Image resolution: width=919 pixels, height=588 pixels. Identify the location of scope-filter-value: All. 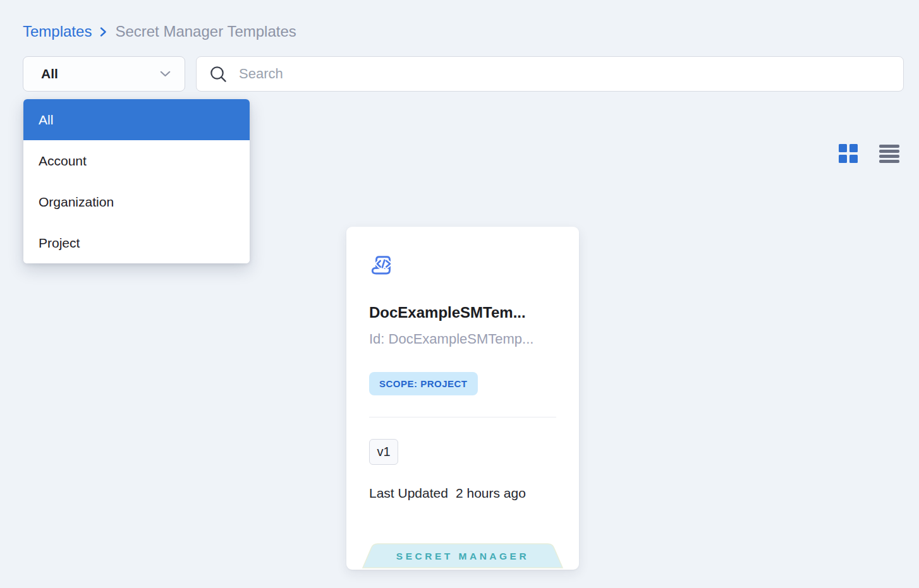
(100, 74).